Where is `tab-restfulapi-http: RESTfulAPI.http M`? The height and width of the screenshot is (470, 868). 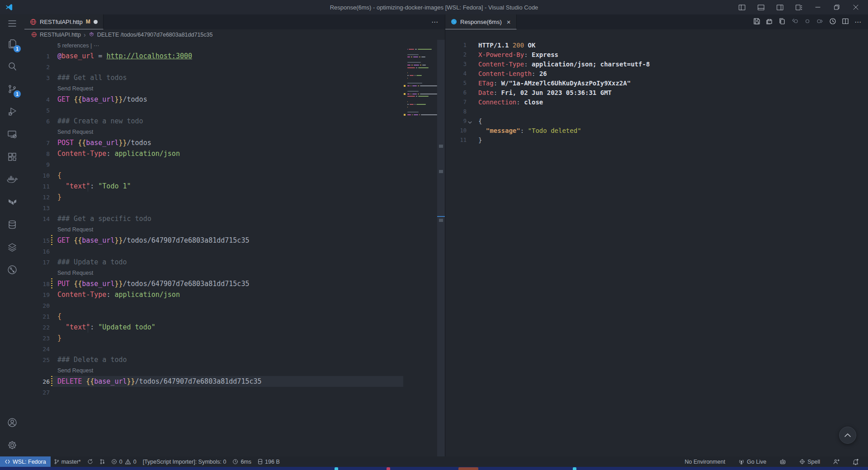 tab-restfulapi-http: RESTfulAPI.http M is located at coordinates (64, 22).